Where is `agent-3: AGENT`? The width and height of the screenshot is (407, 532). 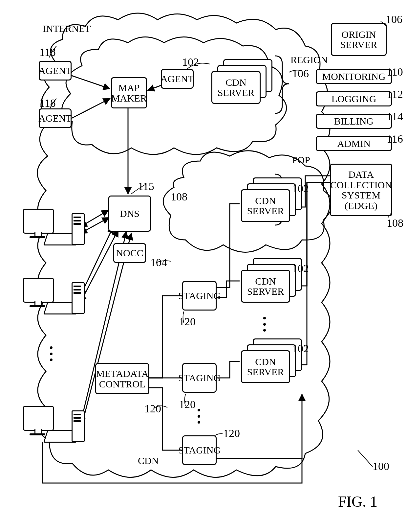 agent-3: AGENT is located at coordinates (177, 79).